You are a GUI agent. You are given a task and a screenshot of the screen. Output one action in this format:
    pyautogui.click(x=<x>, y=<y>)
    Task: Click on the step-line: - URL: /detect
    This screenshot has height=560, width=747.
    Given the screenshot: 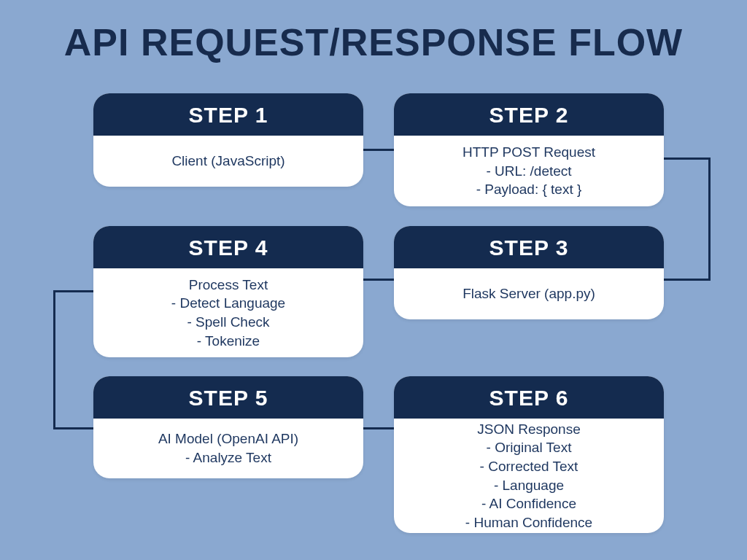 What is the action you would take?
    pyautogui.click(x=528, y=171)
    